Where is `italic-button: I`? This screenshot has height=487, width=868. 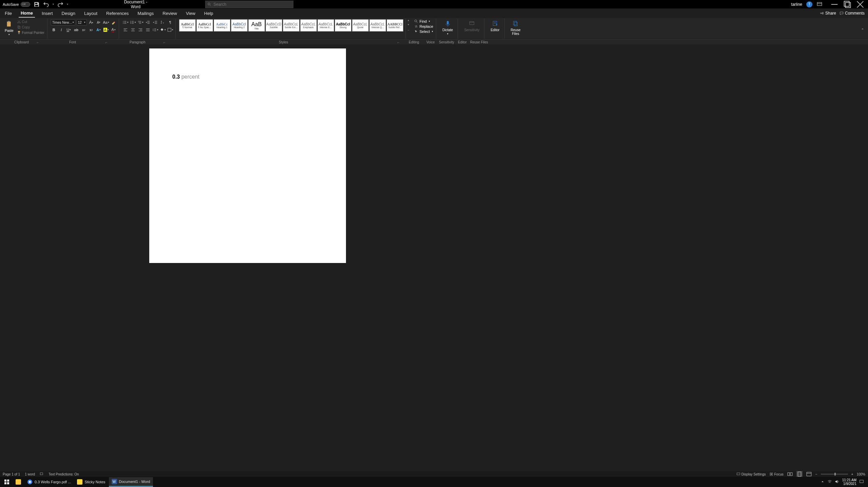 italic-button: I is located at coordinates (61, 30).